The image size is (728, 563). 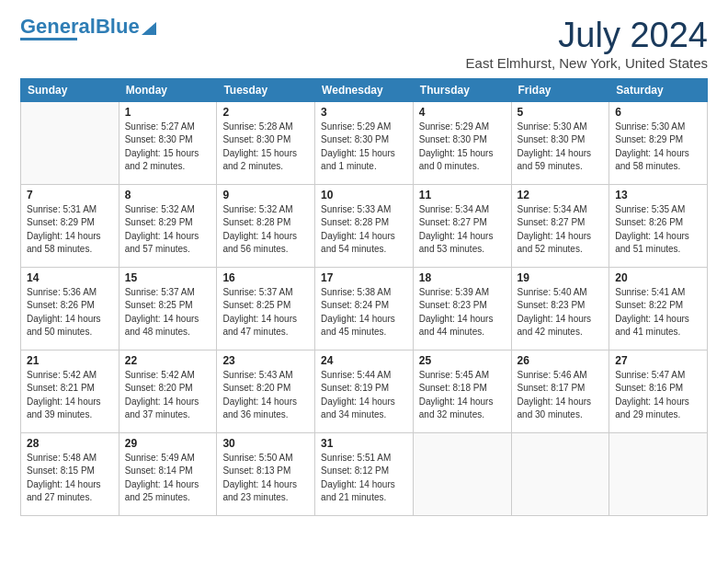 I want to click on day-number: 17, so click(x=364, y=278).